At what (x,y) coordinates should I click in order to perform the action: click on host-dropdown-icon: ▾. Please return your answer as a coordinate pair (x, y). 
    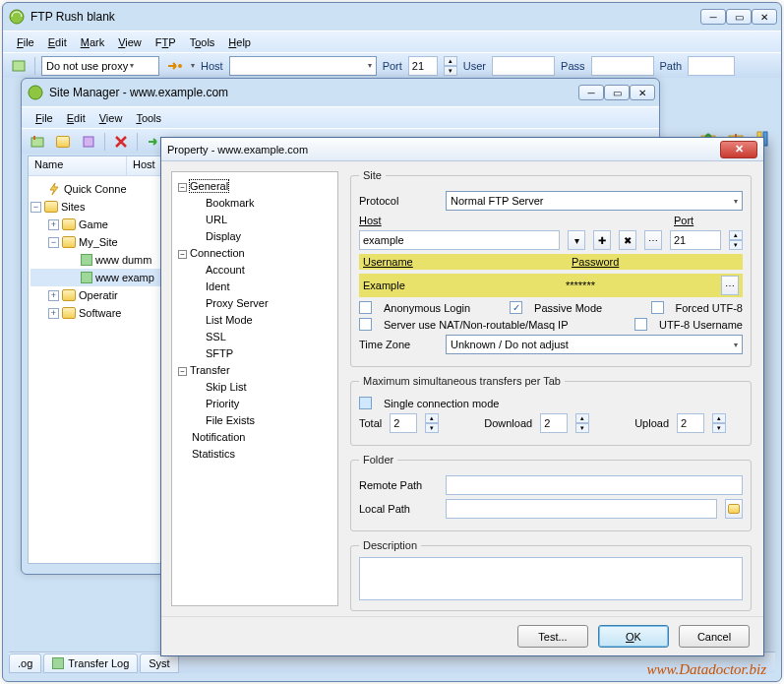
    Looking at the image, I should click on (576, 240).